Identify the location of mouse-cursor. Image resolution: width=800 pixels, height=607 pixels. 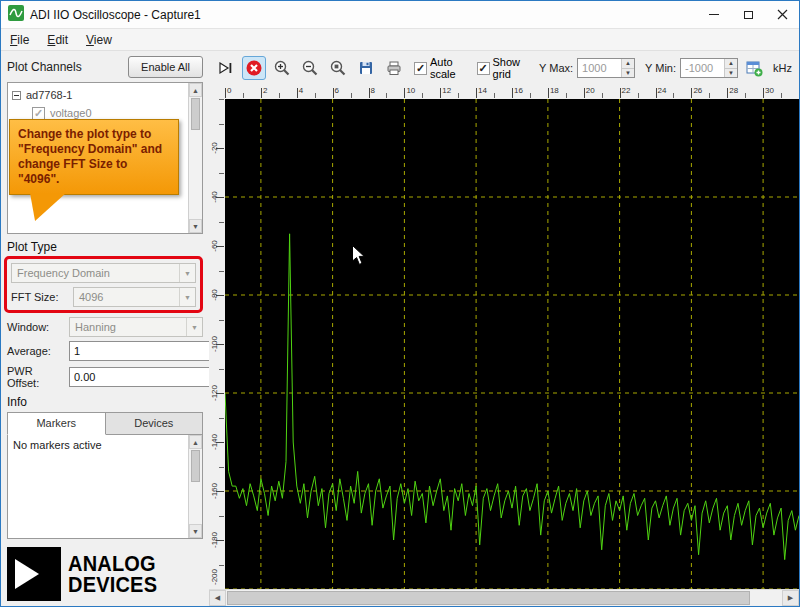
(359, 256).